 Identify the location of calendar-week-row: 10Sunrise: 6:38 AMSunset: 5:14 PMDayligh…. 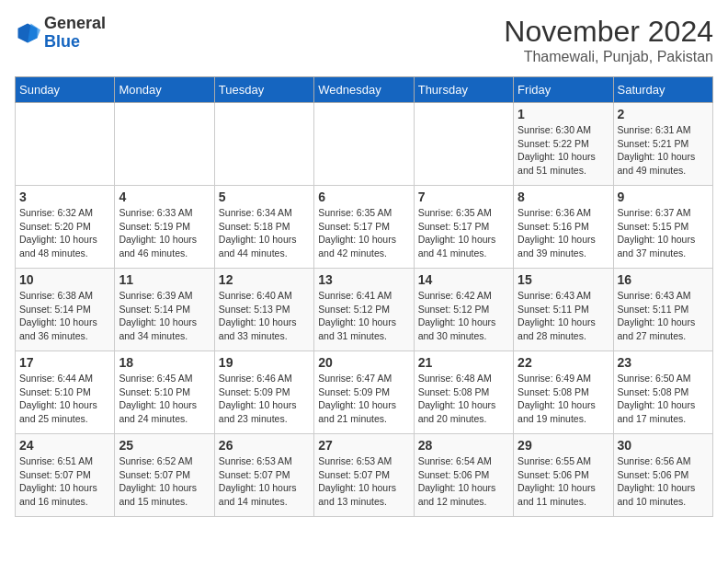
(364, 310).